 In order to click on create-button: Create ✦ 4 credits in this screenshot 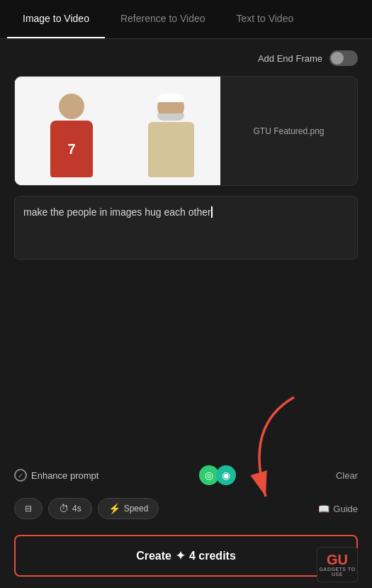, I will do `click(186, 556)`.